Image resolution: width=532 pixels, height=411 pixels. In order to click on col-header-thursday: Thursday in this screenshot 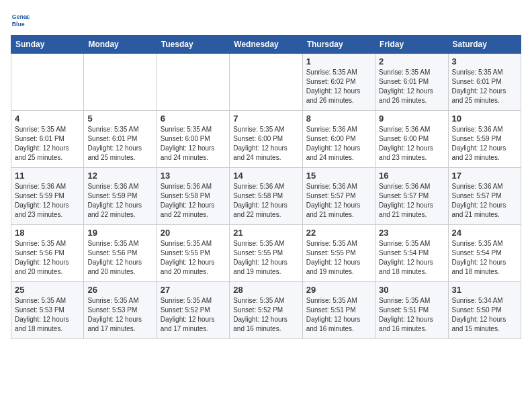, I will do `click(339, 44)`.